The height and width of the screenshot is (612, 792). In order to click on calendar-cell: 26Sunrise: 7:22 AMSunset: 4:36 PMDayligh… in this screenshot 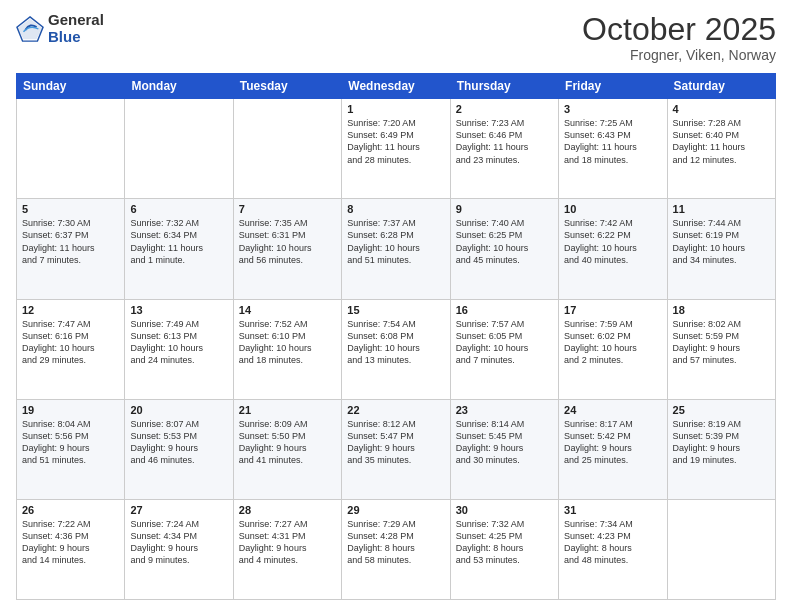, I will do `click(71, 549)`.